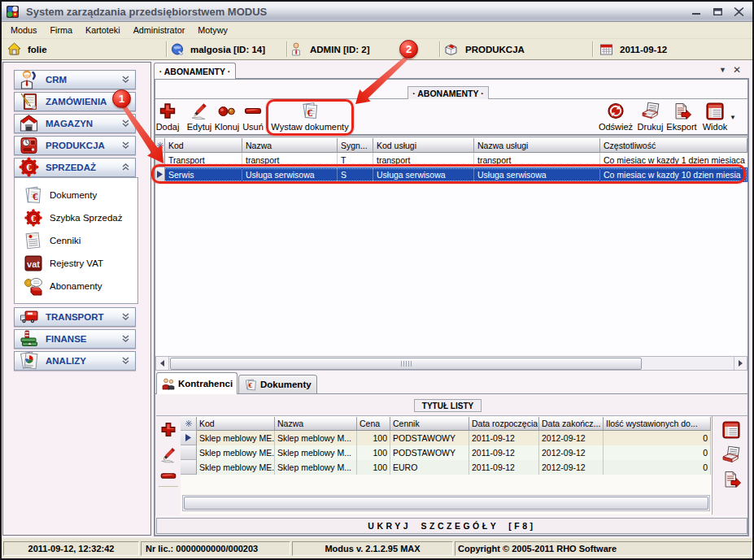 The height and width of the screenshot is (560, 754). What do you see at coordinates (75, 361) in the screenshot?
I see `sidebar-group-analizy: ANALIZY` at bounding box center [75, 361].